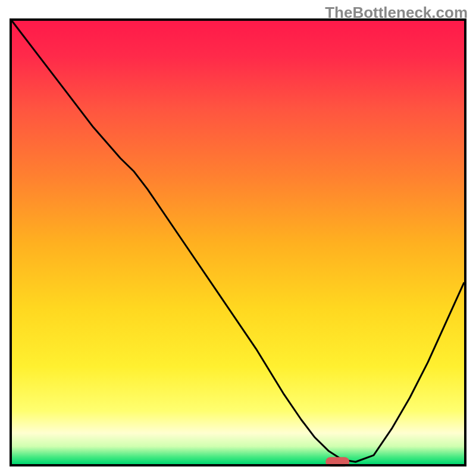 The height and width of the screenshot is (476, 476). I want to click on watermark-text: TheBottleneck.com, so click(396, 13).